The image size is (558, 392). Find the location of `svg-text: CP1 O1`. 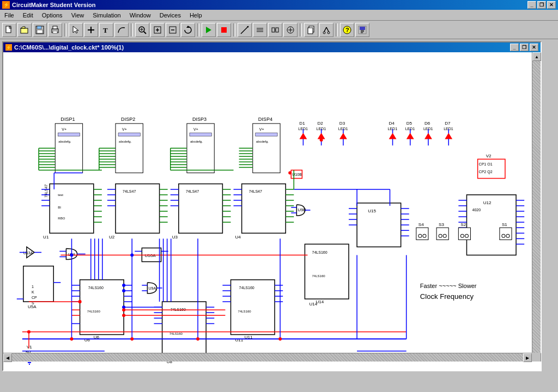

svg-text: CP1 O1 is located at coordinates (486, 164).